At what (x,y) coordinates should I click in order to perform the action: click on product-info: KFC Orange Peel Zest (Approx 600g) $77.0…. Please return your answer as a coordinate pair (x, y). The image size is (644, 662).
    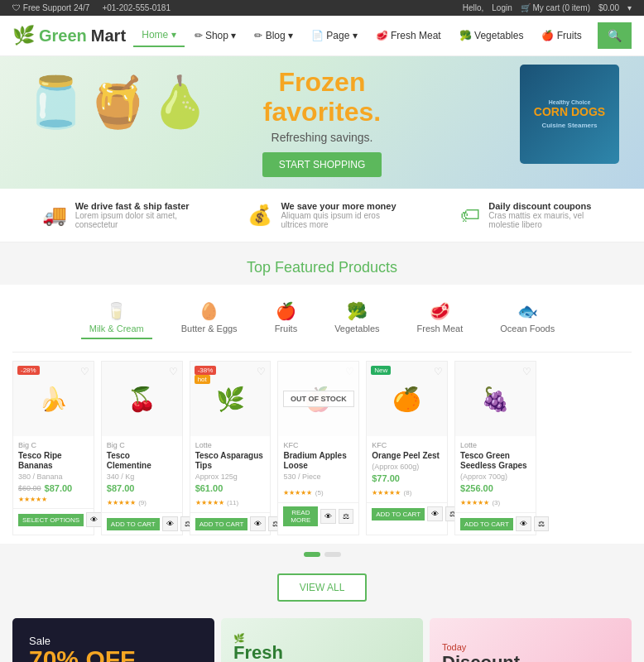
    Looking at the image, I should click on (407, 469).